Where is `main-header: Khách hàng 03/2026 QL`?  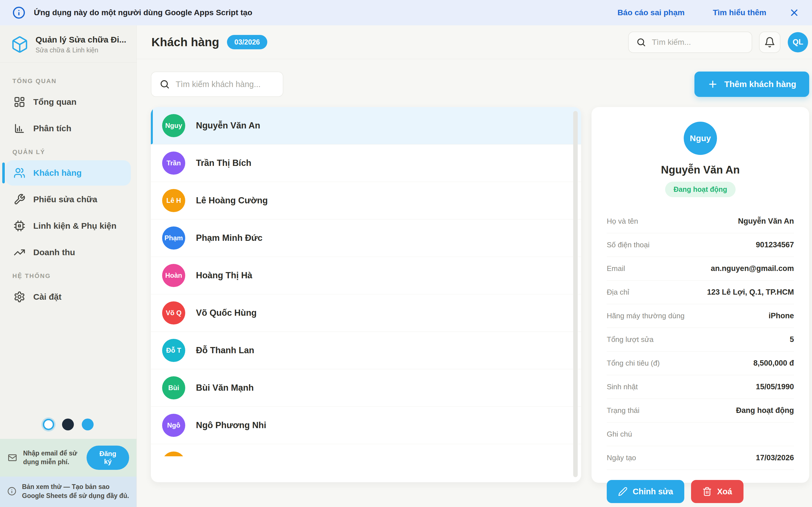 main-header: Khách hàng 03/2026 QL is located at coordinates (474, 42).